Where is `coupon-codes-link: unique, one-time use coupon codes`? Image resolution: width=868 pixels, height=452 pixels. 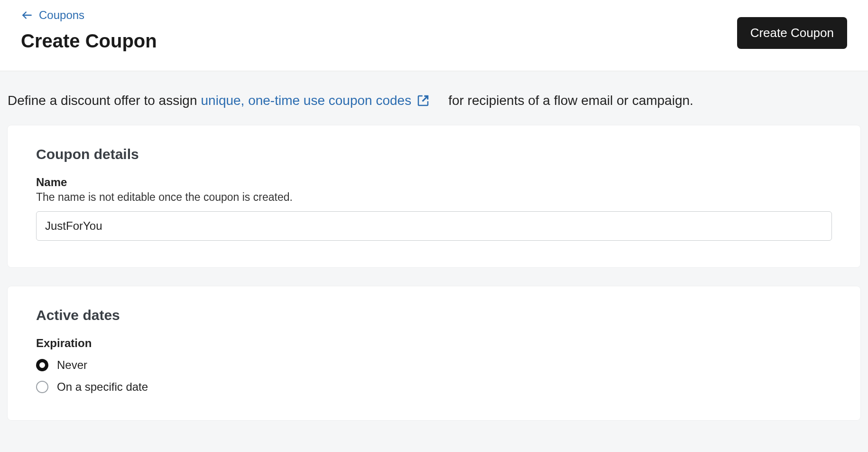
coupon-codes-link: unique, one-time use coupon codes is located at coordinates (316, 101).